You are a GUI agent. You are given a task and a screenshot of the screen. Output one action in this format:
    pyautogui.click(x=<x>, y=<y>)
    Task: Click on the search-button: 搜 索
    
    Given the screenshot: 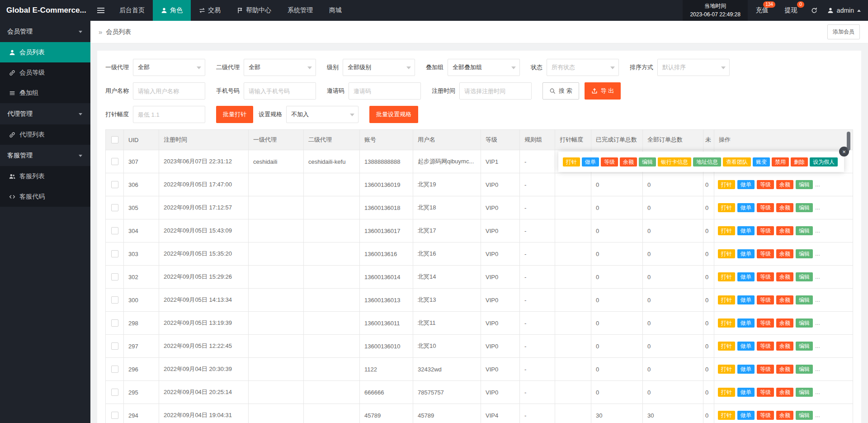 What is the action you would take?
    pyautogui.click(x=561, y=91)
    